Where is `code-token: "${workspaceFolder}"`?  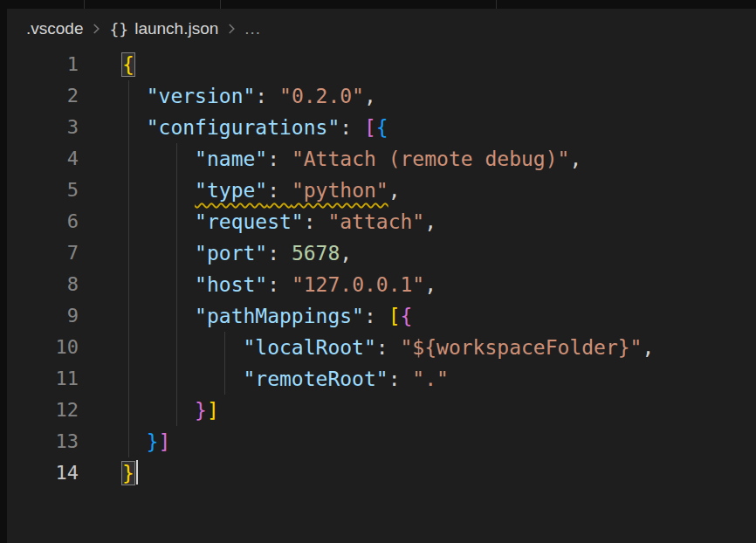
code-token: "${workspaceFolder}" is located at coordinates (522, 347).